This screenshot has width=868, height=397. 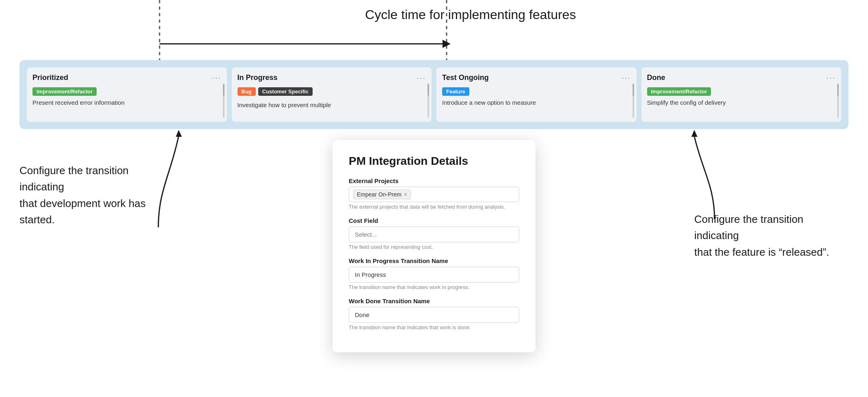 What do you see at coordinates (127, 102) in the screenshot?
I see `card-text-prioritized: Present received error information` at bounding box center [127, 102].